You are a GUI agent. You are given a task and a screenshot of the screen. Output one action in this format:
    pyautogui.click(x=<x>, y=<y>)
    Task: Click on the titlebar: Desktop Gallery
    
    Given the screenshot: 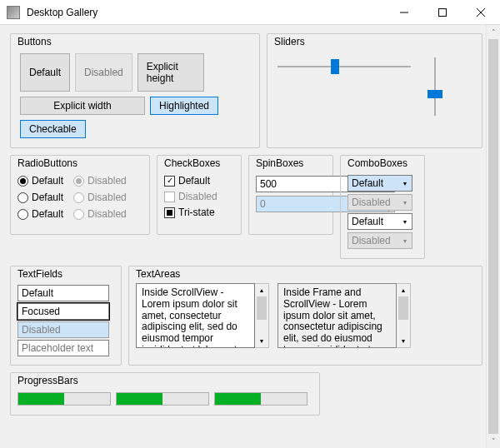 What is the action you would take?
    pyautogui.click(x=250, y=12)
    